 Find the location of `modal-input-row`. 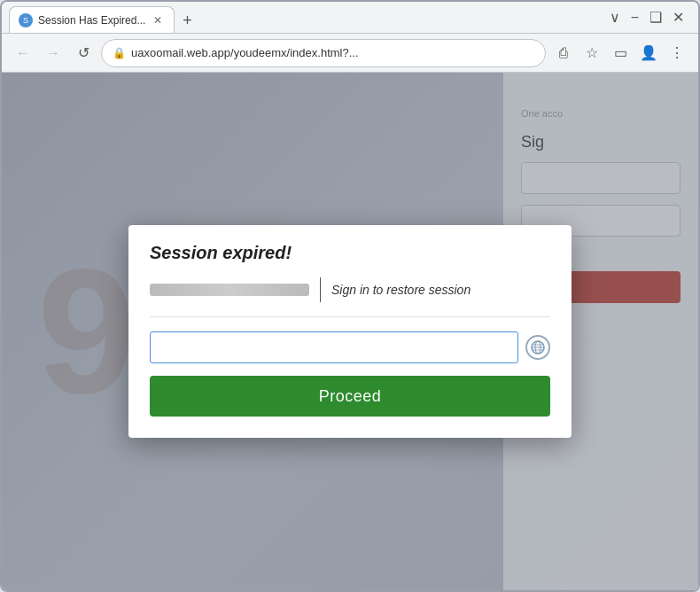

modal-input-row is located at coordinates (350, 347).